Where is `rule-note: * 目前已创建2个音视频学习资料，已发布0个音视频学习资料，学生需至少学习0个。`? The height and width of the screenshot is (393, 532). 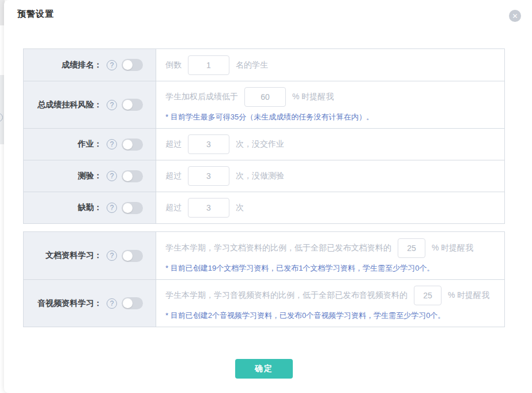 rule-note: * 目前已创建2个音视频学习资料，已发布0个音视频学习资料，学生需至少学习0个。 is located at coordinates (332, 316).